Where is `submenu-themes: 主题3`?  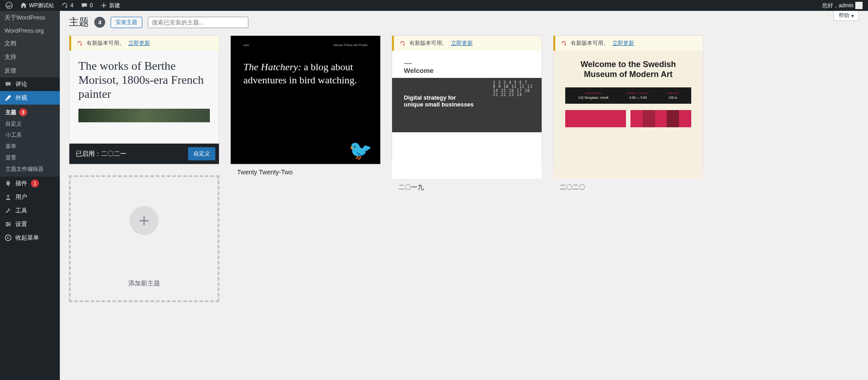 submenu-themes: 主题3 is located at coordinates (30, 112).